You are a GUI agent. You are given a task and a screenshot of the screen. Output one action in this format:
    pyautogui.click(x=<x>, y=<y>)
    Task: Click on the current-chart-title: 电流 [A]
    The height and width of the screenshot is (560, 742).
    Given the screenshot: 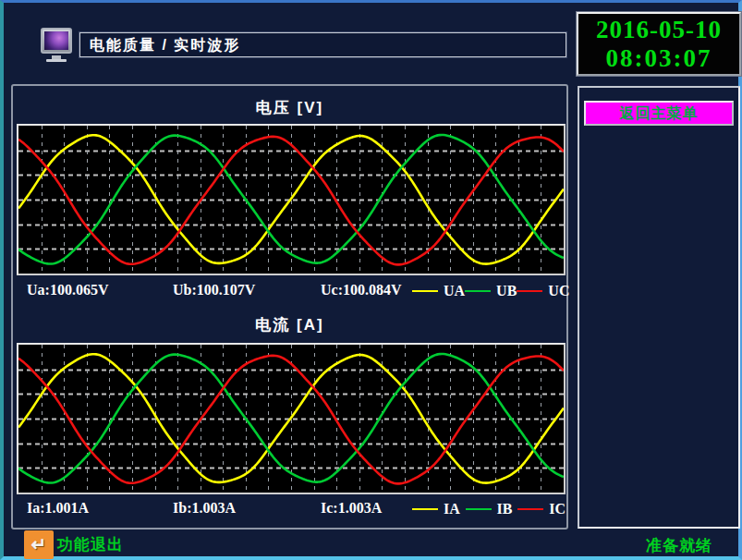 What is the action you would take?
    pyautogui.click(x=290, y=325)
    